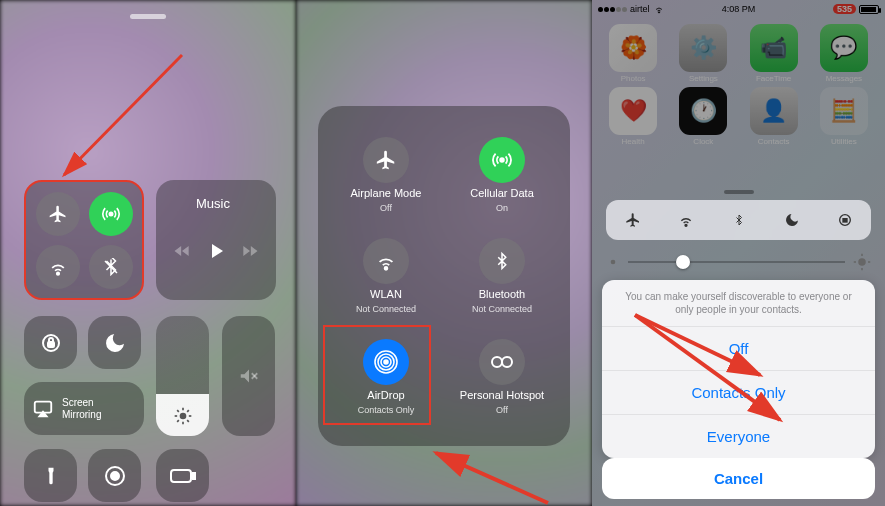 The height and width of the screenshot is (506, 885). Describe the element at coordinates (633, 220) in the screenshot. I see `airplane-toggle` at that location.